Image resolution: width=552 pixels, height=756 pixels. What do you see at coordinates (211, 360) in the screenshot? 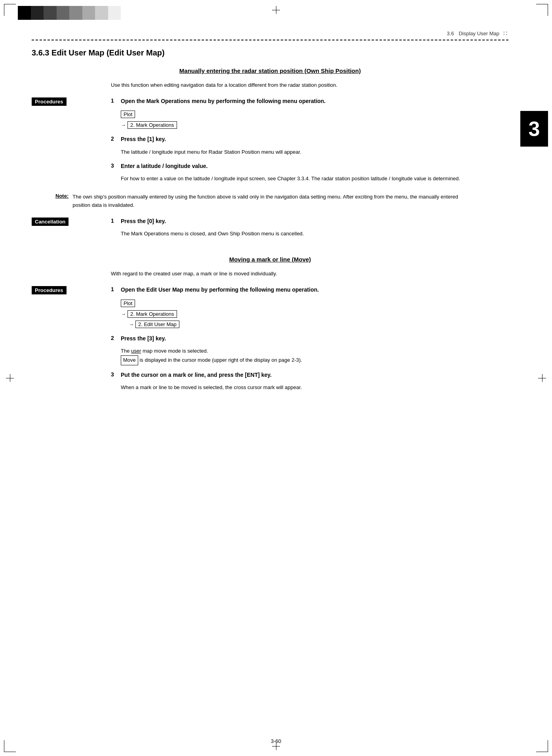
I see `s2-step2-desc-line2: Move is displayed in the cursor mode (up…` at bounding box center [211, 360].